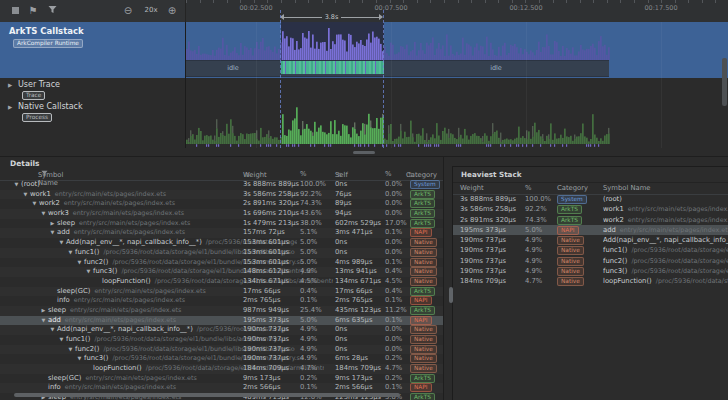  What do you see at coordinates (590, 250) in the screenshot?
I see `table-row: 190ms 737μs4.9%Nativefunc1()/proc/5936/r…` at bounding box center [590, 250].